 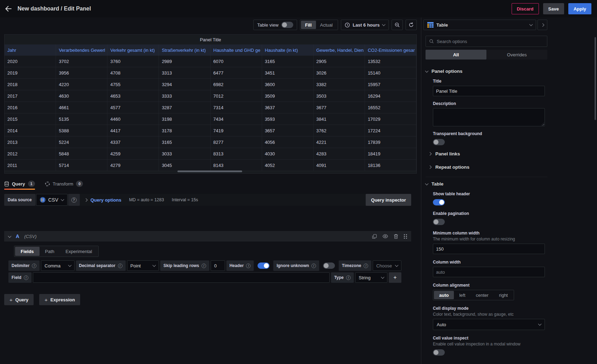 What do you see at coordinates (595, 78) in the screenshot?
I see `sidebar-scrollbar` at bounding box center [595, 78].